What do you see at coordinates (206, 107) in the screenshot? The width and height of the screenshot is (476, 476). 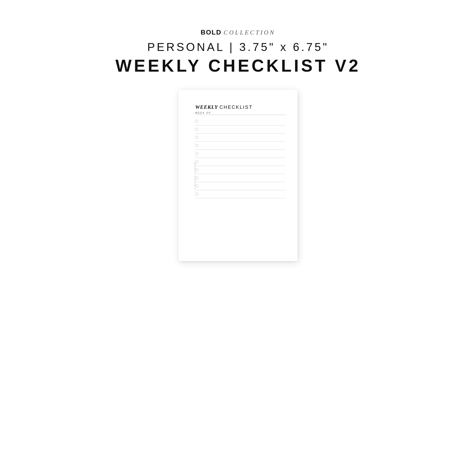 I see `inner-title-italic: WEEKLY` at bounding box center [206, 107].